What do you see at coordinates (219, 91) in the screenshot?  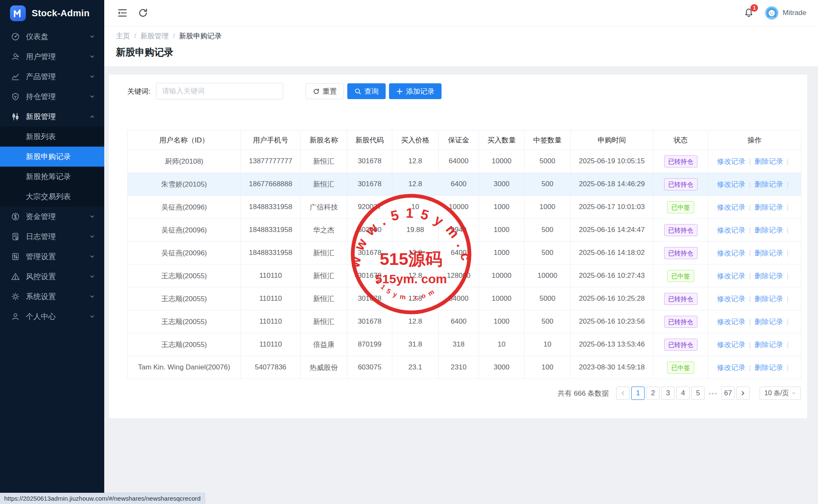 I see `keyword-input` at bounding box center [219, 91].